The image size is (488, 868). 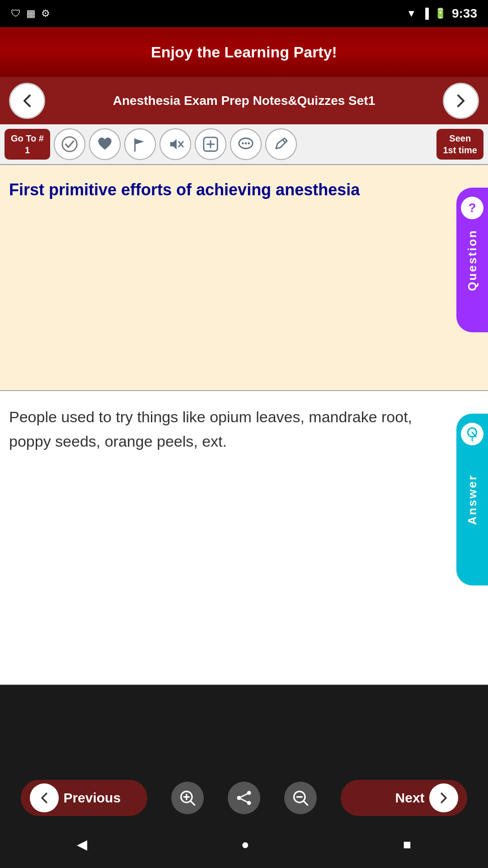 What do you see at coordinates (16, 14) in the screenshot?
I see `shield-icon: 🛡` at bounding box center [16, 14].